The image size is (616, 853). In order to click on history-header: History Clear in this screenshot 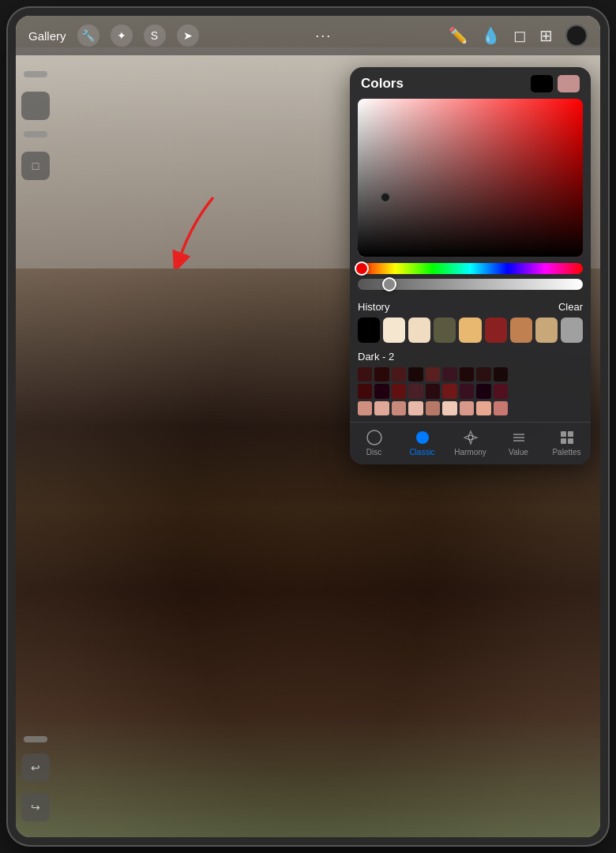, I will do `click(471, 306)`.